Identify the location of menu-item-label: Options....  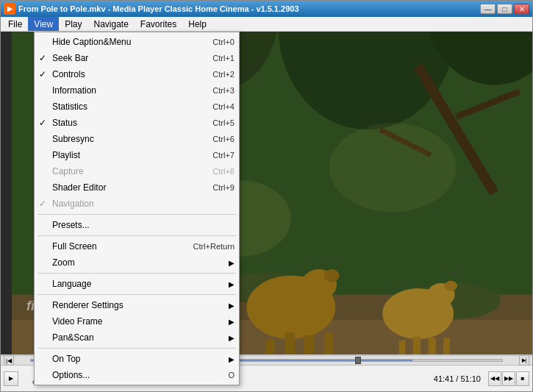
(137, 375).